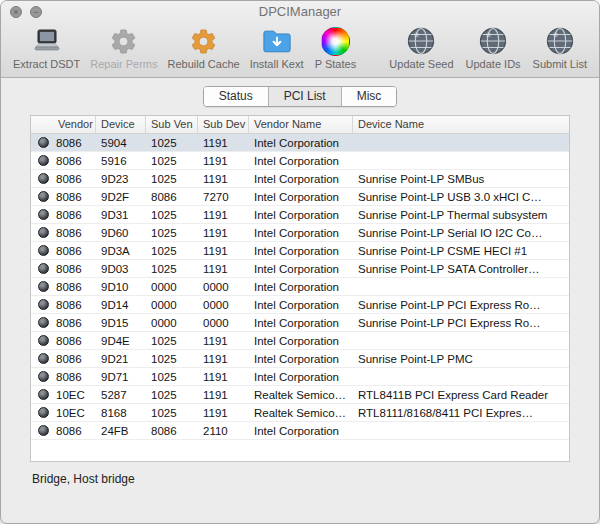  What do you see at coordinates (304, 96) in the screenshot?
I see `tab-pci-list: PCI List` at bounding box center [304, 96].